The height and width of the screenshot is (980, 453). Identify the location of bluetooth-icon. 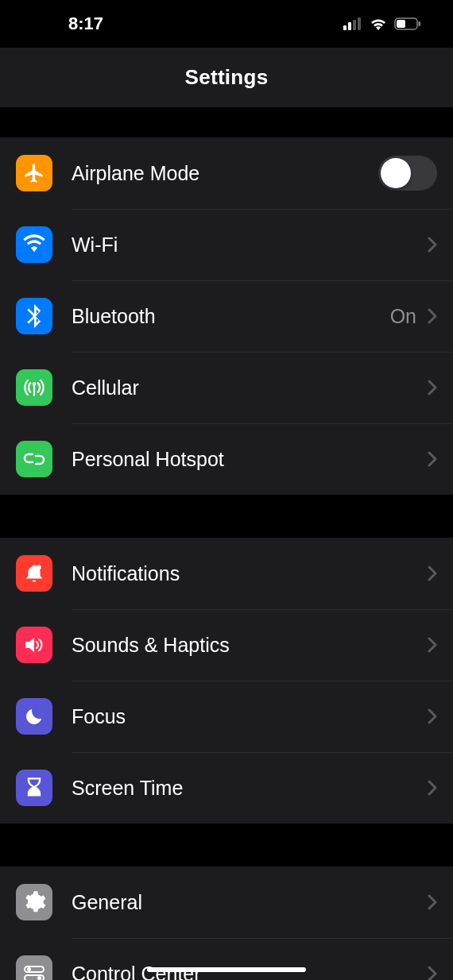
(34, 316).